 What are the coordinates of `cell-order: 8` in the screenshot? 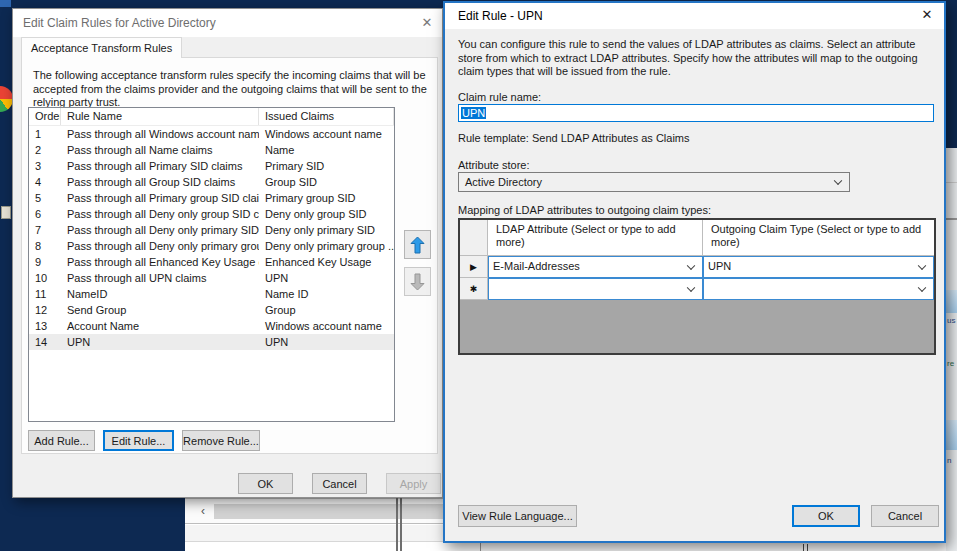 It's located at (45, 246).